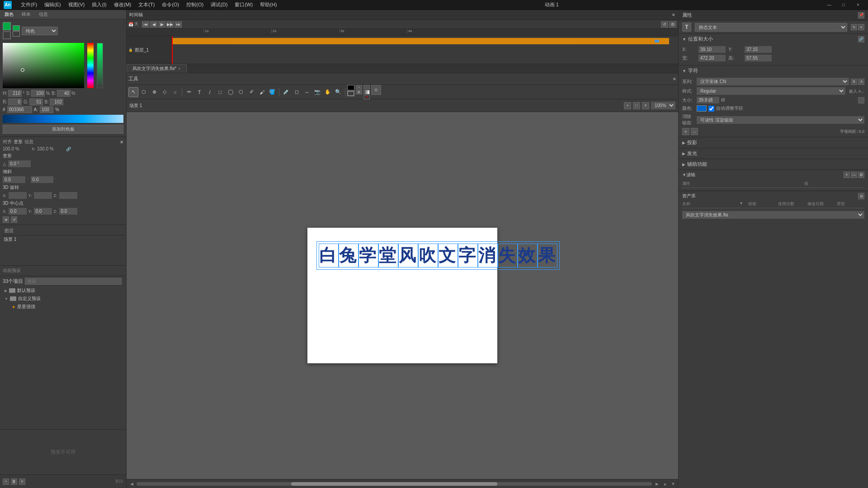  Describe the element at coordinates (262, 92) in the screenshot. I see `brush-tool-btn: 🖌` at that location.